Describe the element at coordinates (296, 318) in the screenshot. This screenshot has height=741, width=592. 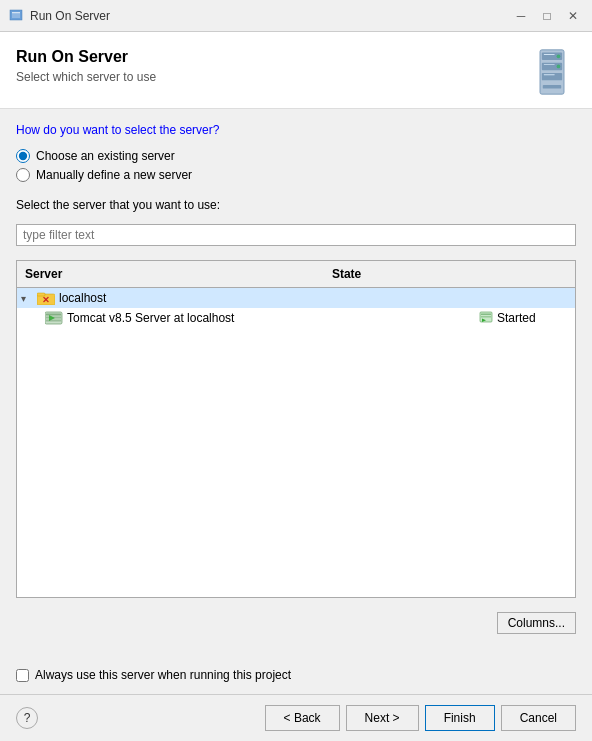
I see `tree-row-tomcat: Tomcat v8.5 Server at localhost Started` at that location.